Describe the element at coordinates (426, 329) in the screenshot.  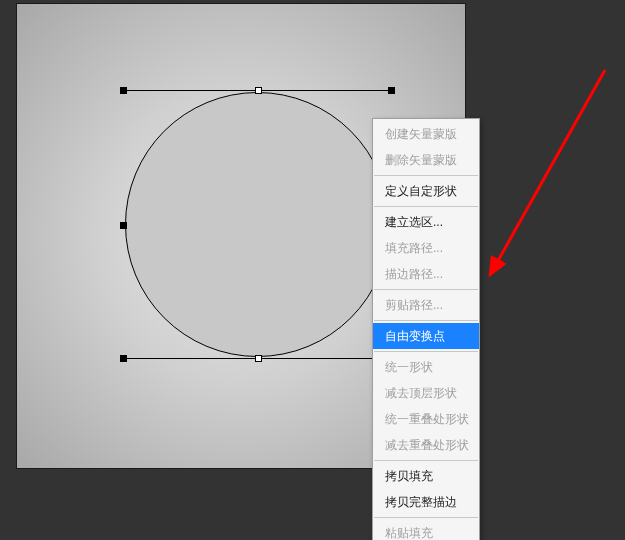
I see `context-menu: 创建矢量蒙版删除矢量蒙版定义自定形状建立选区...填充路径...描边路径...剪…` at that location.